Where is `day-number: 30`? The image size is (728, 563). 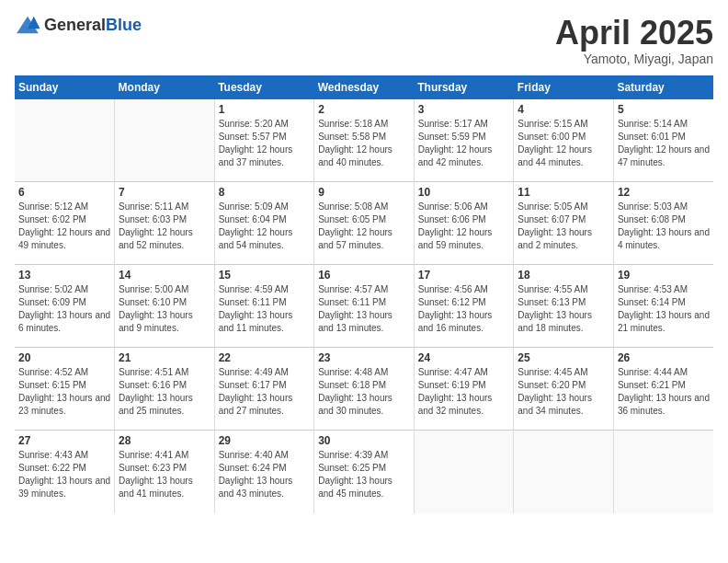 day-number: 30 is located at coordinates (364, 441).